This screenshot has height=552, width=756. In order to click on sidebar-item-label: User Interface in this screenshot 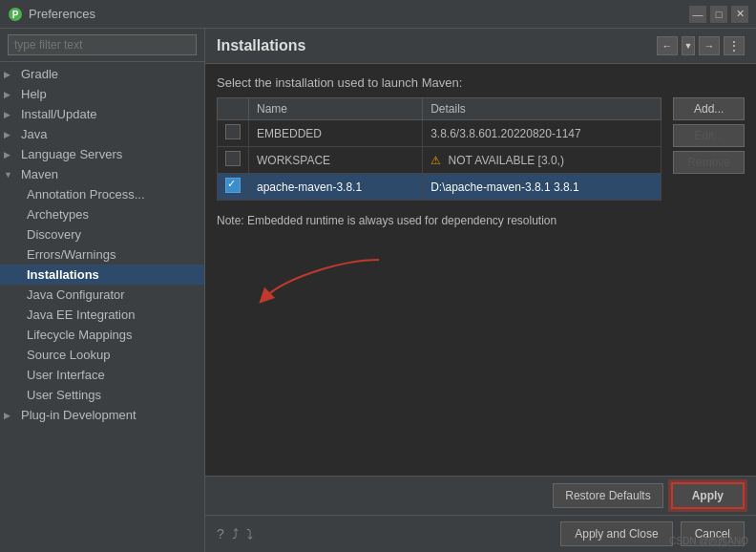, I will do `click(66, 374)`.